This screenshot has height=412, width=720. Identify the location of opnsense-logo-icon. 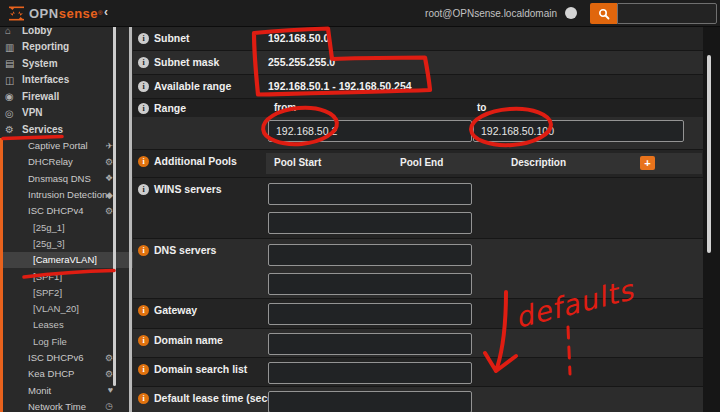
(16, 14).